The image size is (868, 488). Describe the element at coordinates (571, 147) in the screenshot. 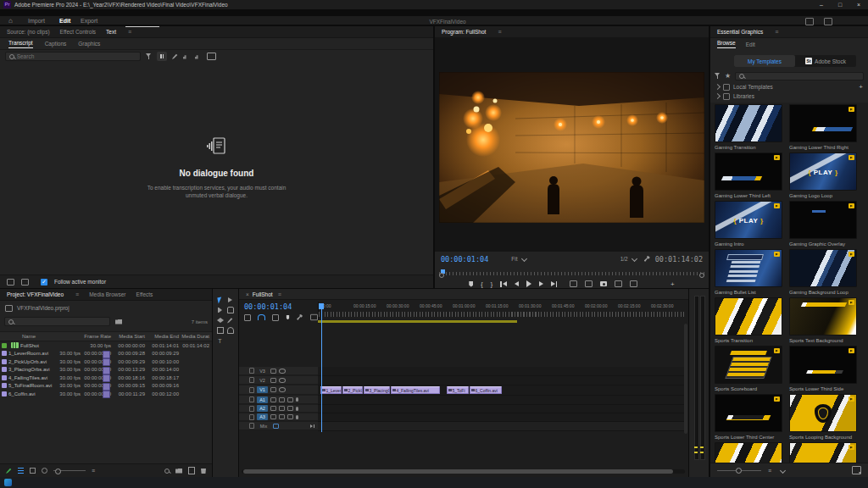

I see `program-video-frame` at that location.